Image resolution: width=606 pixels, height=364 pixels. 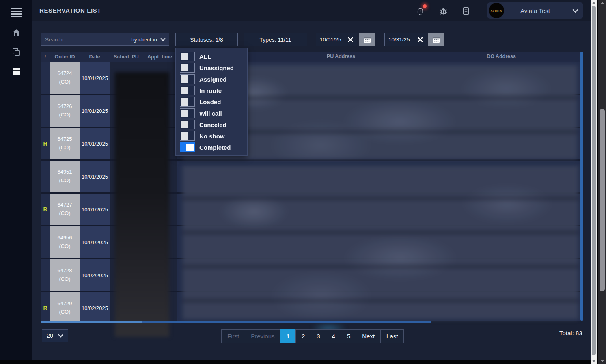 I want to click on date-from-input: 10/01/25, so click(x=336, y=40).